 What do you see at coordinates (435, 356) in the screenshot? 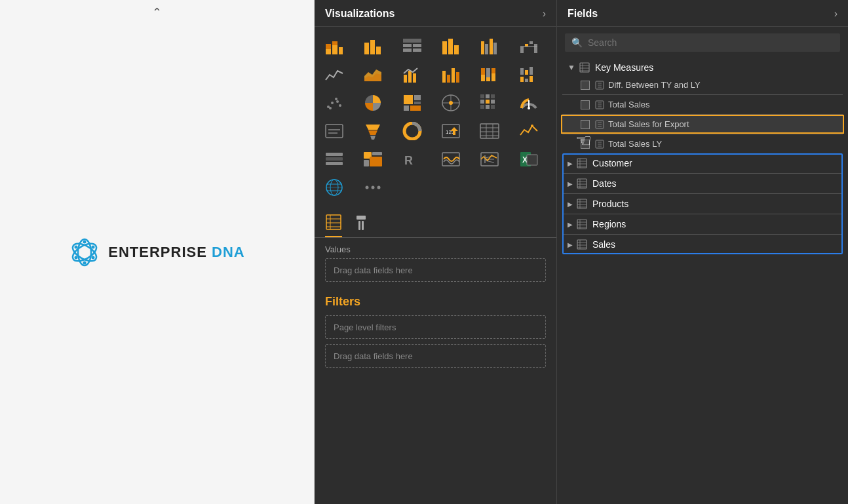
I see `filters-drop-zone: Drag data fields here` at bounding box center [435, 356].